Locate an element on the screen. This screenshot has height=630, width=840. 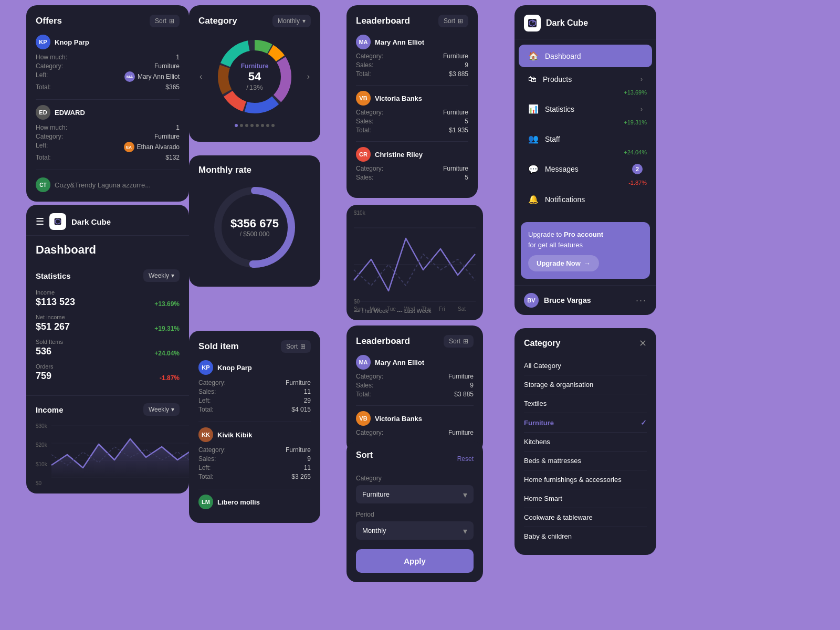
this-week-legend: — This Week is located at coordinates (371, 311).